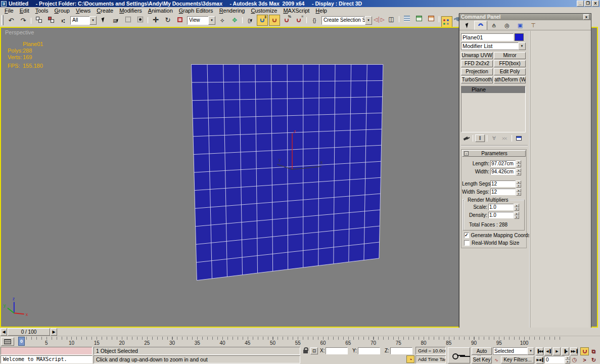  Describe the element at coordinates (54, 332) in the screenshot. I see `next-frame-arrow: ▶` at that location.